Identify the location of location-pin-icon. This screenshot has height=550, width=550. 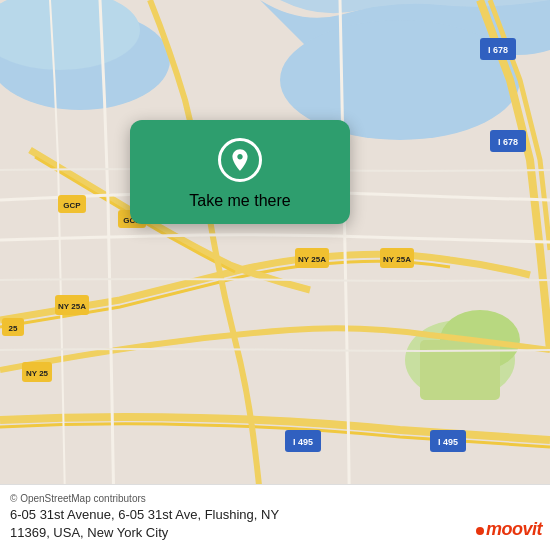
(240, 160).